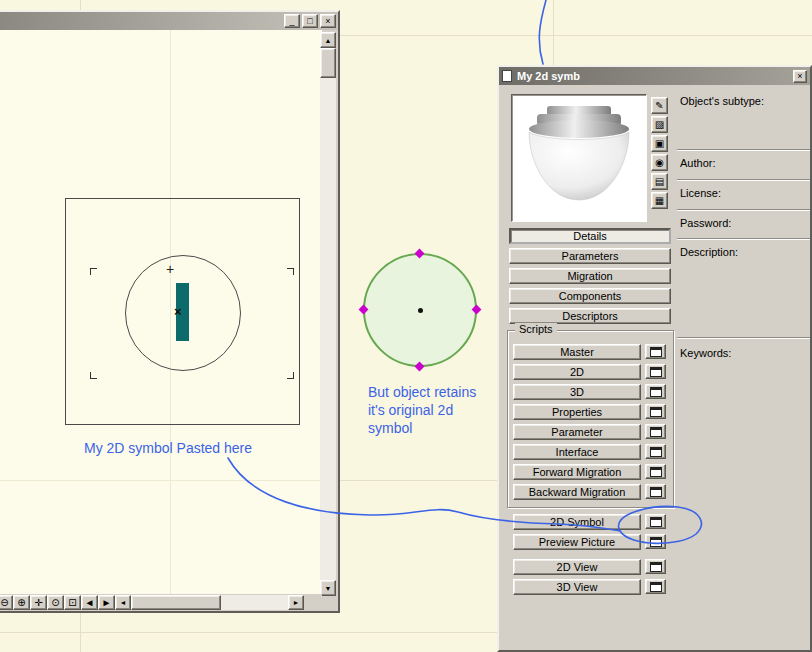 The image size is (812, 652). I want to click on preview-box, so click(579, 158).